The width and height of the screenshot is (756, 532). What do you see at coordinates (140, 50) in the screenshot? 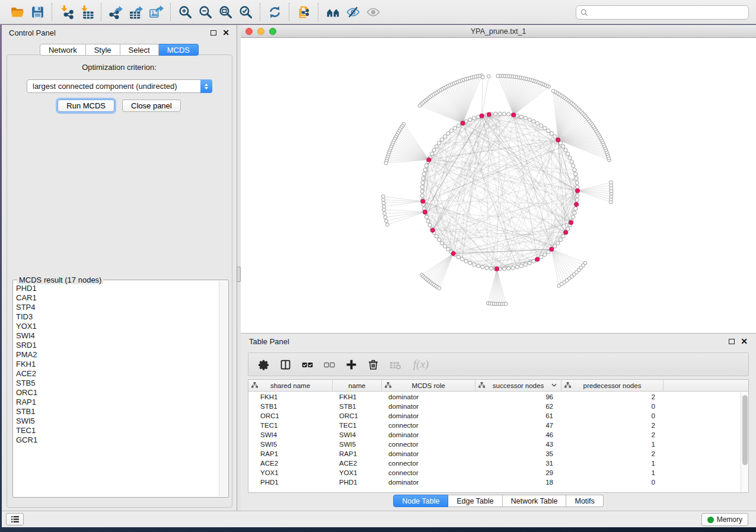
I see `tab-select: Select` at bounding box center [140, 50].